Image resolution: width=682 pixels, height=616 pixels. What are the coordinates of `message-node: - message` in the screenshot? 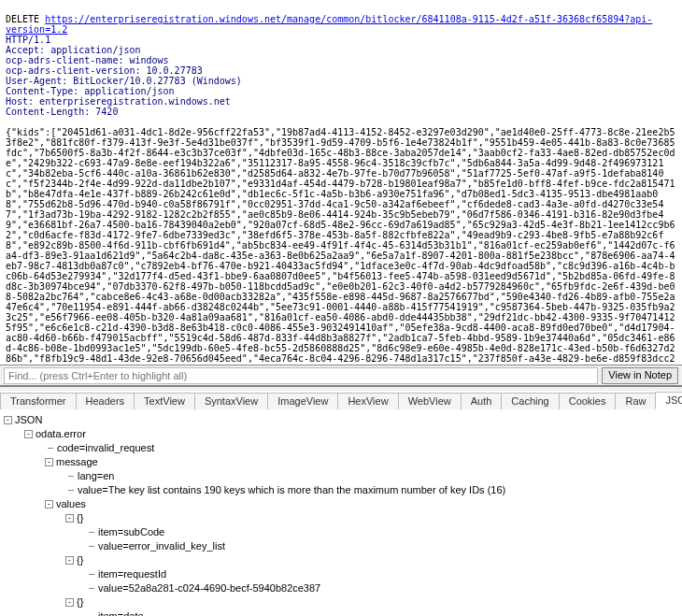 It's located at (362, 462).